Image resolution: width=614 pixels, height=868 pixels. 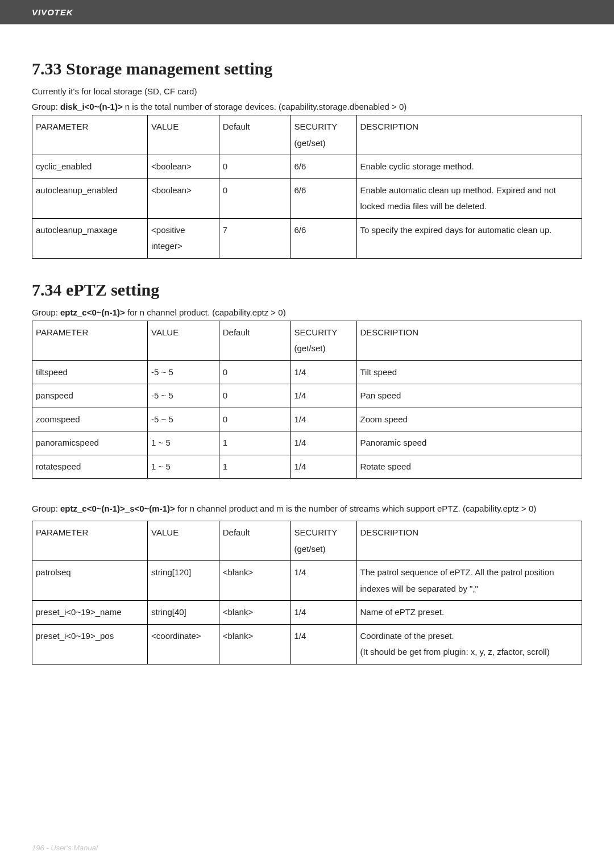 What do you see at coordinates (470, 581) in the screenshot?
I see `cell-desc: The patrol sequence of ePTZ. All the pat…` at bounding box center [470, 581].